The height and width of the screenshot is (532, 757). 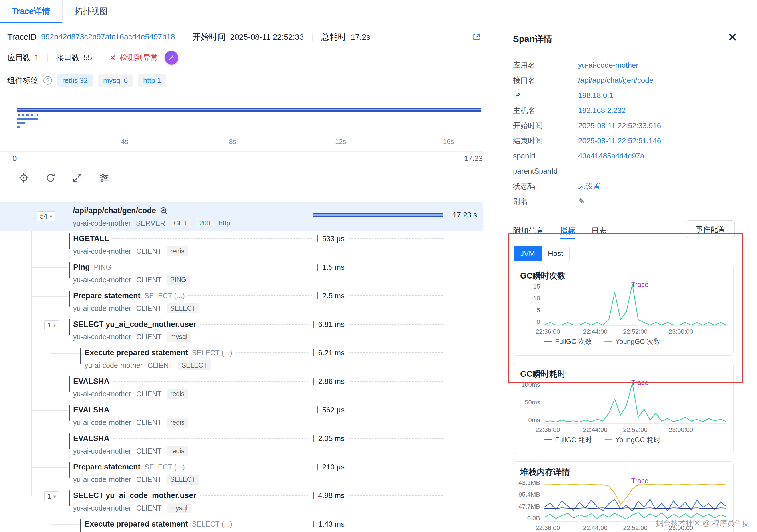 What do you see at coordinates (590, 186) in the screenshot?
I see `field-value: 未设置` at bounding box center [590, 186].